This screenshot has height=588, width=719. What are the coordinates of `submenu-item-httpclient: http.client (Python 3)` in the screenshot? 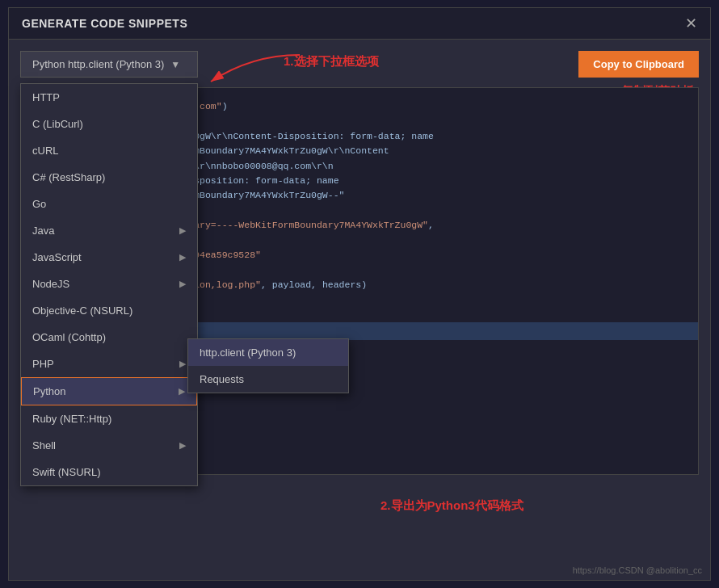 It's located at (268, 352).